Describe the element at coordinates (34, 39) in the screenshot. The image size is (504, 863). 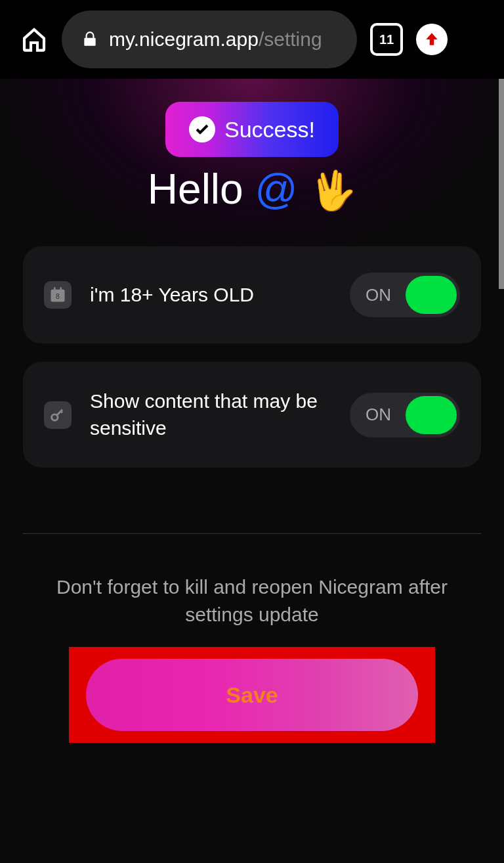
I see `home-button` at that location.